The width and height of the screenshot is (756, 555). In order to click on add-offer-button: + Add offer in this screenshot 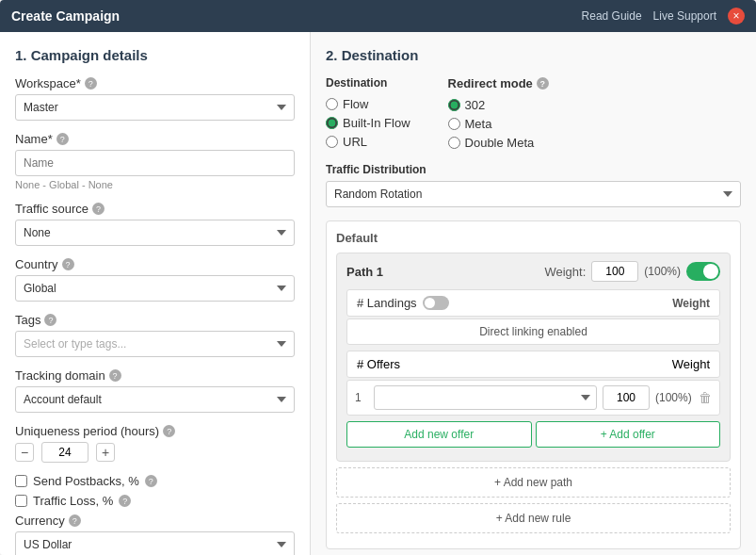, I will do `click(629, 434)`.